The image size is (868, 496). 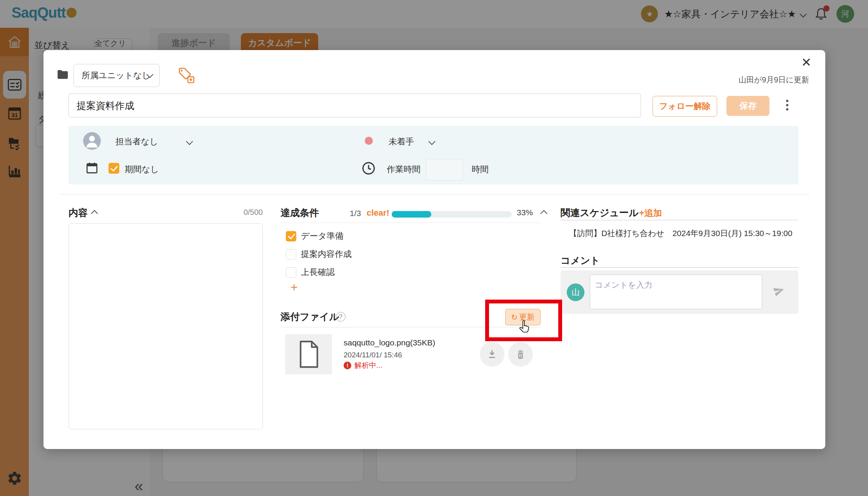 I want to click on unit-dropdown-value: 所属ユニットなし, so click(x=116, y=75).